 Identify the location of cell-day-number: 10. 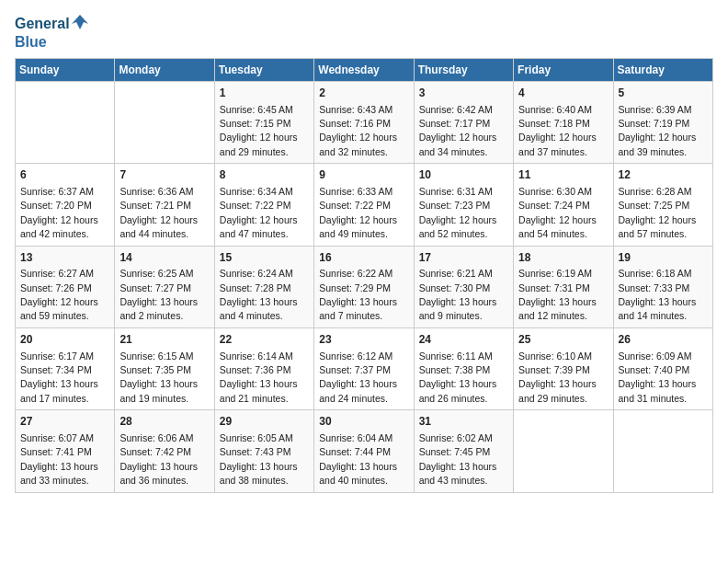
(463, 175).